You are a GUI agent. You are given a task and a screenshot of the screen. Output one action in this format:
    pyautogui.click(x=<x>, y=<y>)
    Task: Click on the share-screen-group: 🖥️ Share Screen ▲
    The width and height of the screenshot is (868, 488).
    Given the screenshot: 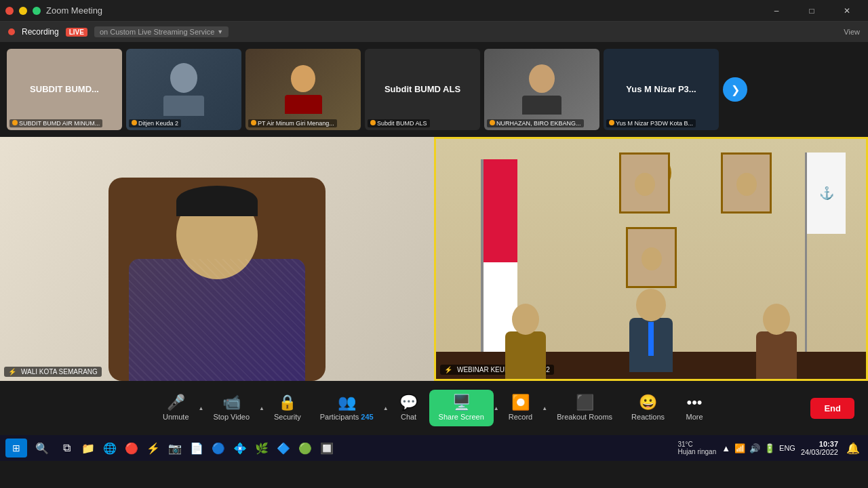 What is the action you would take?
    pyautogui.click(x=464, y=408)
    